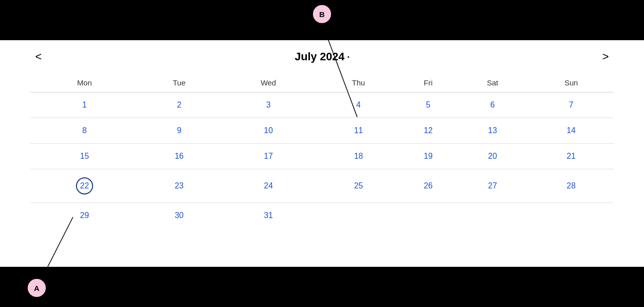  Describe the element at coordinates (179, 131) in the screenshot. I see `day-9: 9` at that location.